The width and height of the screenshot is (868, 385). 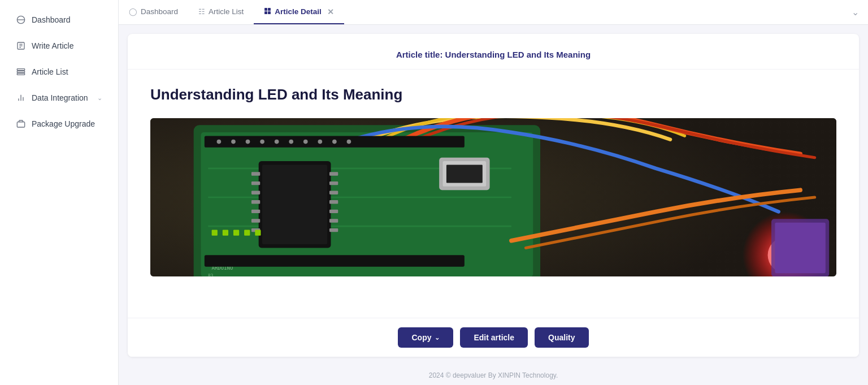 I want to click on tab-article-detail: Article Detail ✕, so click(x=299, y=12).